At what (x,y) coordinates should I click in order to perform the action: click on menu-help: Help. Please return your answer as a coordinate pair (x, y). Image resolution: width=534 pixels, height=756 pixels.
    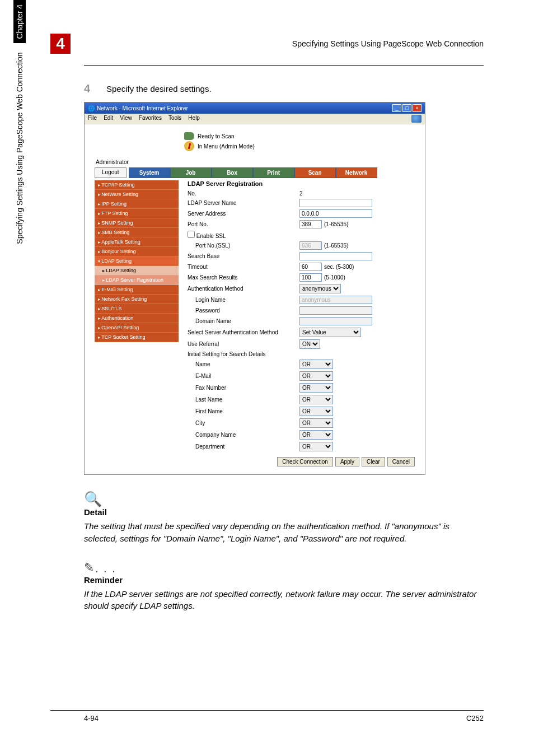
    Looking at the image, I should click on (194, 119).